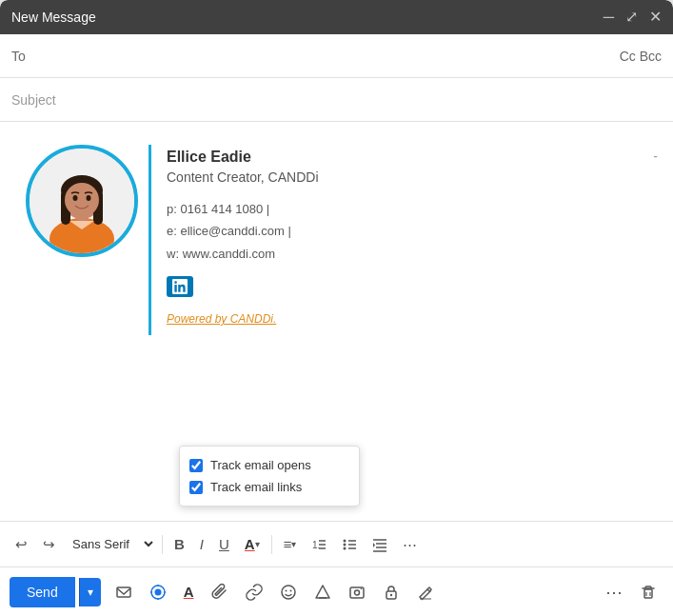  Describe the element at coordinates (426, 592) in the screenshot. I see `signature-button` at that location.